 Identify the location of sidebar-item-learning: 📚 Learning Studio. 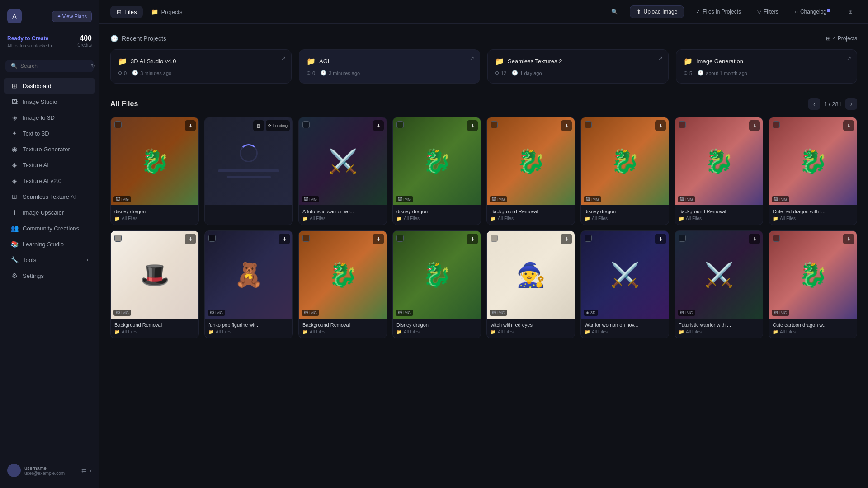
(50, 244).